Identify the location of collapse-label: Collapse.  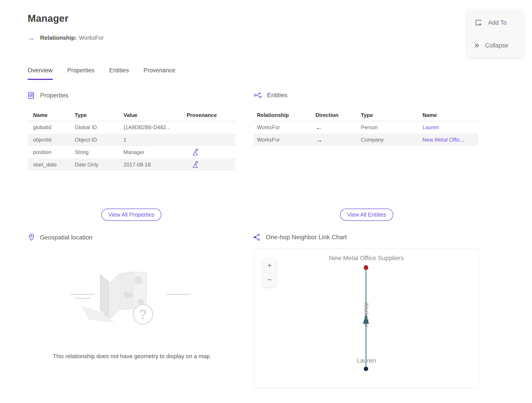
(497, 46).